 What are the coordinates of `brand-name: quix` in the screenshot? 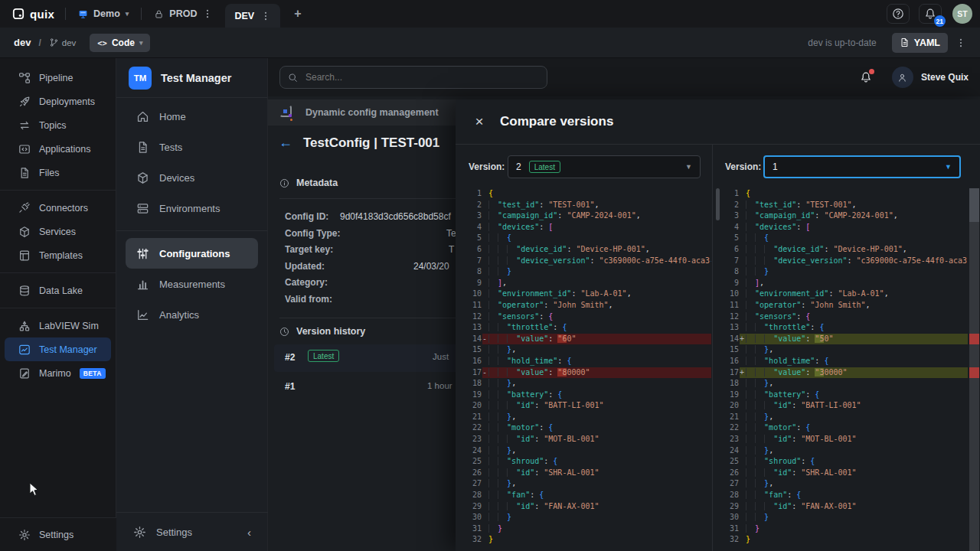 It's located at (42, 14).